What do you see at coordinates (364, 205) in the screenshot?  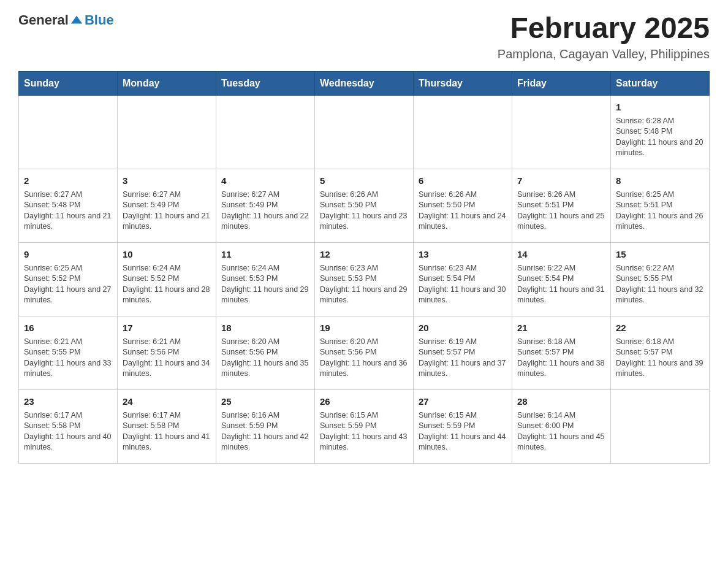 I see `calendar-cell: 5Sunrise: 6:26 AMSunset: 5:50 PMDaylight…` at bounding box center [364, 205].